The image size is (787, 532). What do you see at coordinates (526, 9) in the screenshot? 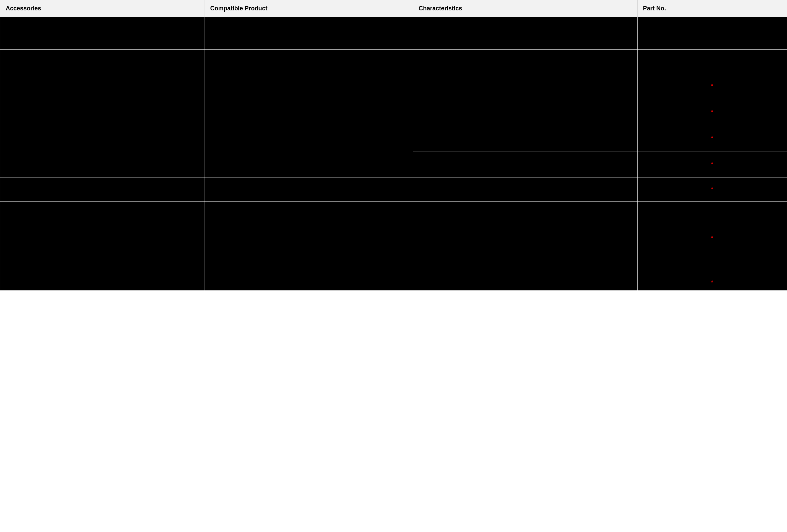
I see `header-characteristics: Characteristics` at bounding box center [526, 9].